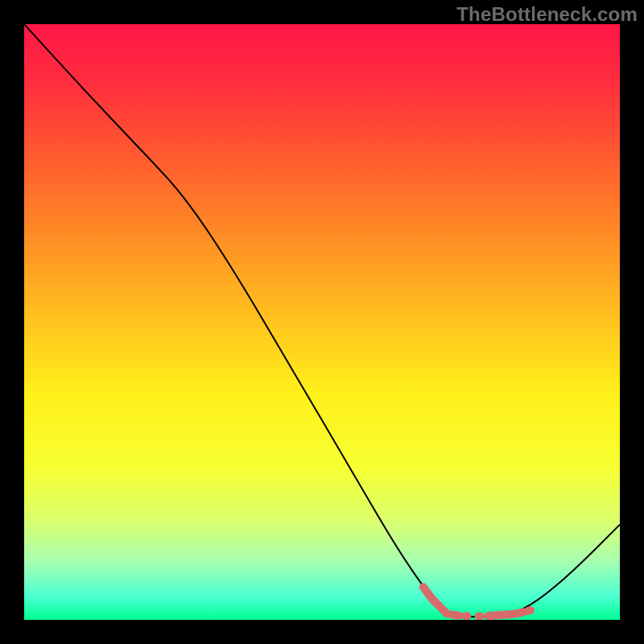 The image size is (644, 644). What do you see at coordinates (547, 14) in the screenshot?
I see `watermark-text: TheBottleneck.com` at bounding box center [547, 14].